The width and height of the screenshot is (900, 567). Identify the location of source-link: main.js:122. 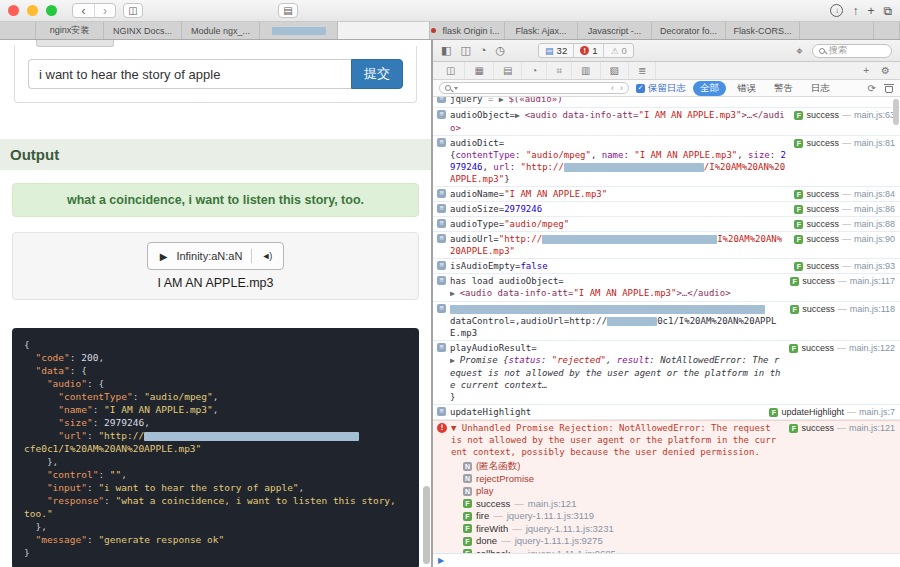
(872, 348).